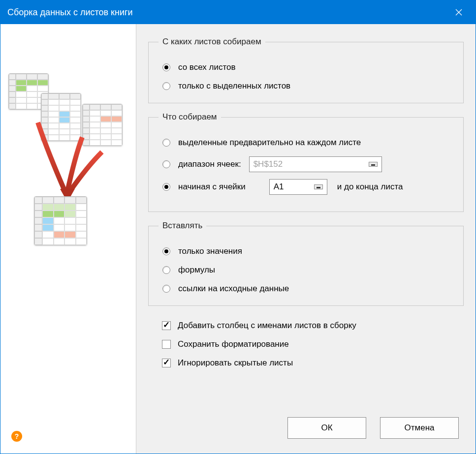 This screenshot has height=454, width=476. Describe the element at coordinates (210, 251) in the screenshot. I see `radio-values-only-label: только значения` at that location.